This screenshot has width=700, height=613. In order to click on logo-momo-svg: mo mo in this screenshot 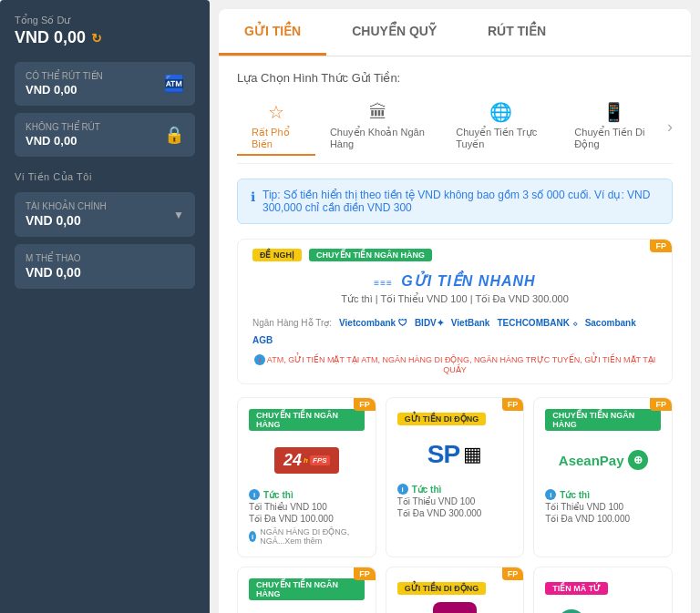, I will do `click(455, 608)`.